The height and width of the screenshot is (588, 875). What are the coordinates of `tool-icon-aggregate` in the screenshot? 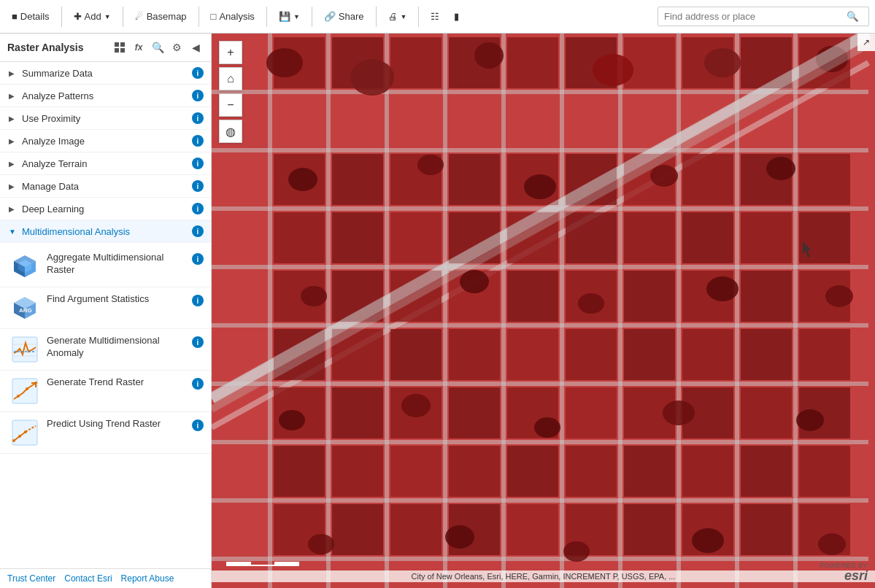 It's located at (25, 266).